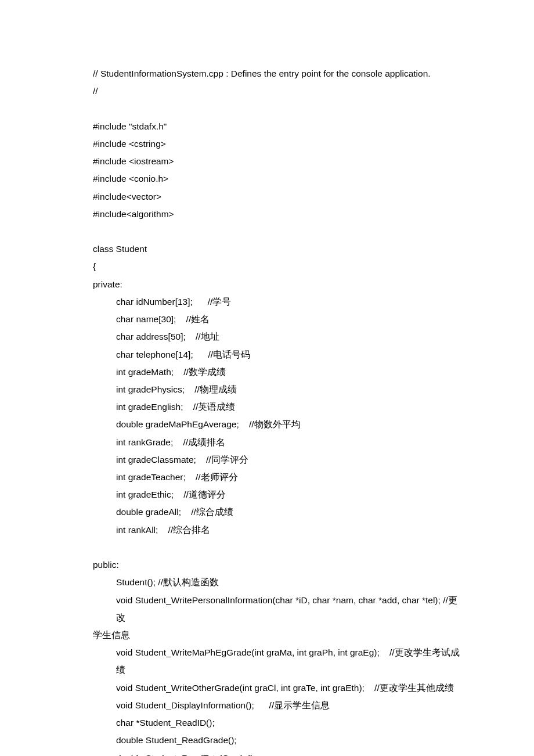 Image resolution: width=534 pixels, height=756 pixels. Describe the element at coordinates (276, 424) in the screenshot. I see `code-line: double gradeMaPhEgAverage; //物数外平均` at that location.